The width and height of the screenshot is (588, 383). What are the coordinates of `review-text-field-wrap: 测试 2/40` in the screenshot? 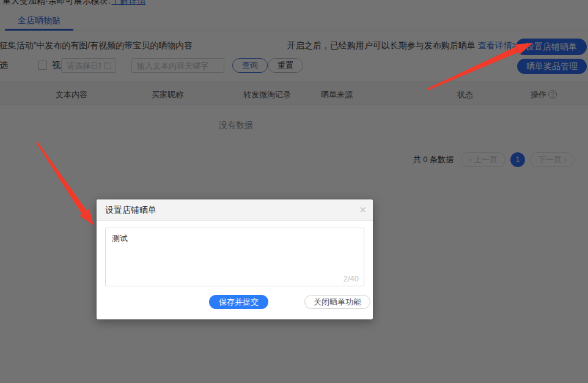 It's located at (235, 257).